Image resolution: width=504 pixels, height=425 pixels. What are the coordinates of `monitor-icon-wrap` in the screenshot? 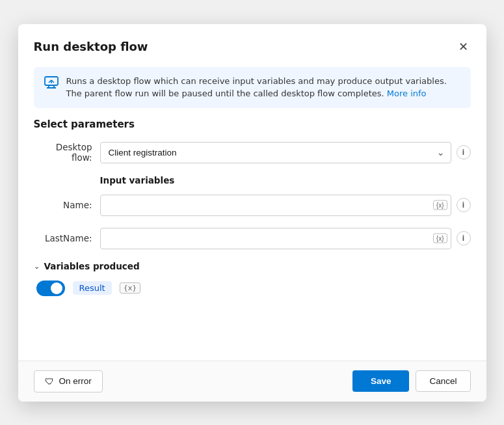 It's located at (51, 84).